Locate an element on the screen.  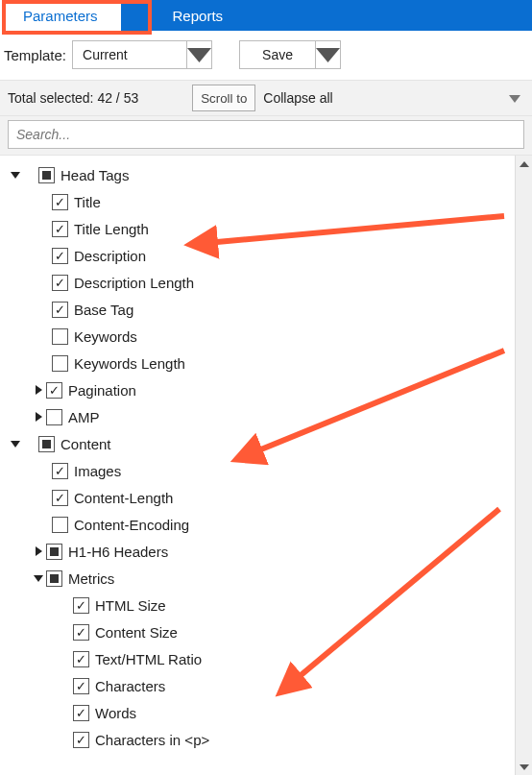
tree-item-description: Description is located at coordinates (266, 255).